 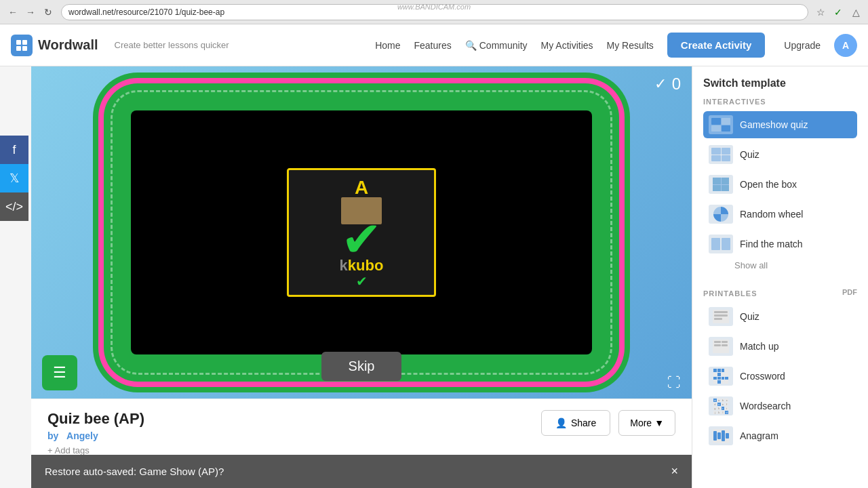 I want to click on create-activity-button: Create Activity, so click(x=716, y=45).